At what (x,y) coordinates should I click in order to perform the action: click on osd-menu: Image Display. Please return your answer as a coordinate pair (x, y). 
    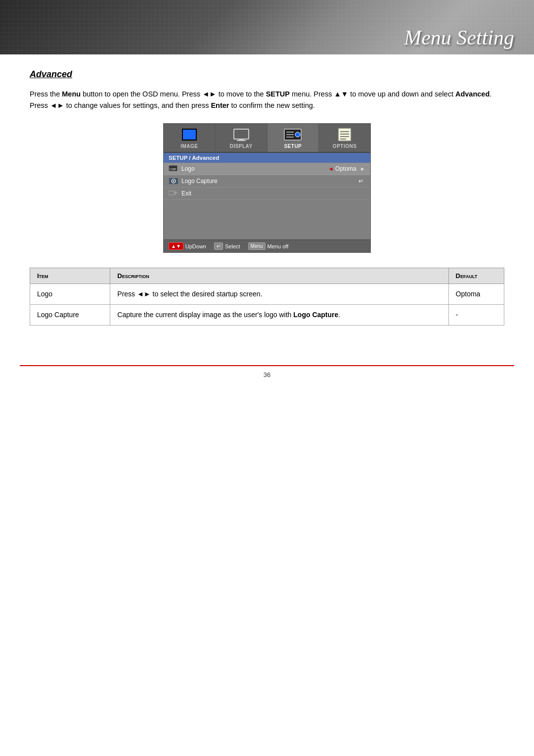
    Looking at the image, I should click on (267, 188).